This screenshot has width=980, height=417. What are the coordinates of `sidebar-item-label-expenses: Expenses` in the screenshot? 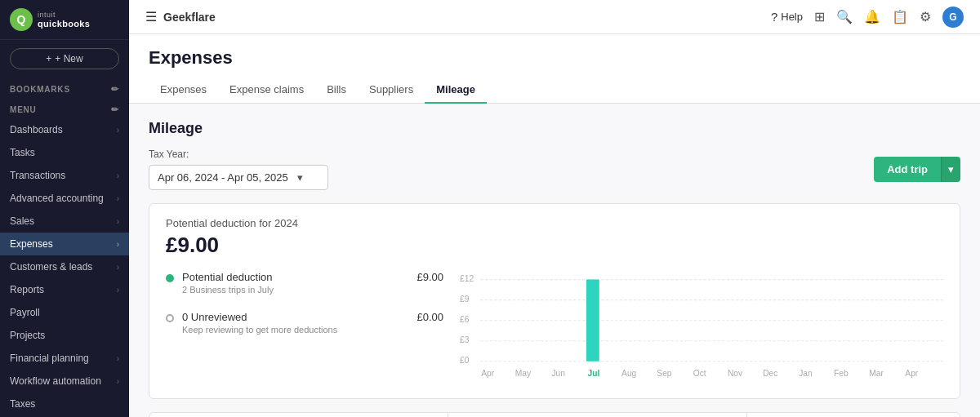 It's located at (31, 244).